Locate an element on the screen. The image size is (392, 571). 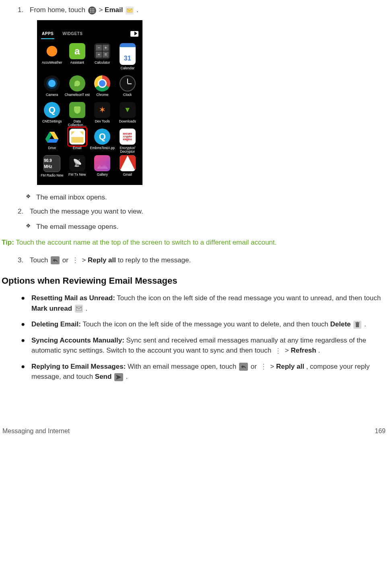
step-3-replyall: Reply all is located at coordinates (102, 260).